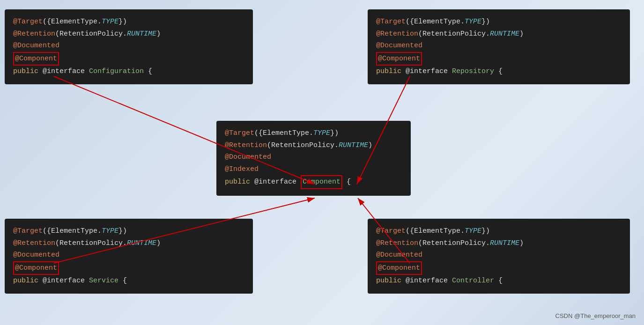 Image resolution: width=644 pixels, height=325 pixels. What do you see at coordinates (129, 72) in the screenshot?
I see `code-line: public @interface Configuration {` at bounding box center [129, 72].